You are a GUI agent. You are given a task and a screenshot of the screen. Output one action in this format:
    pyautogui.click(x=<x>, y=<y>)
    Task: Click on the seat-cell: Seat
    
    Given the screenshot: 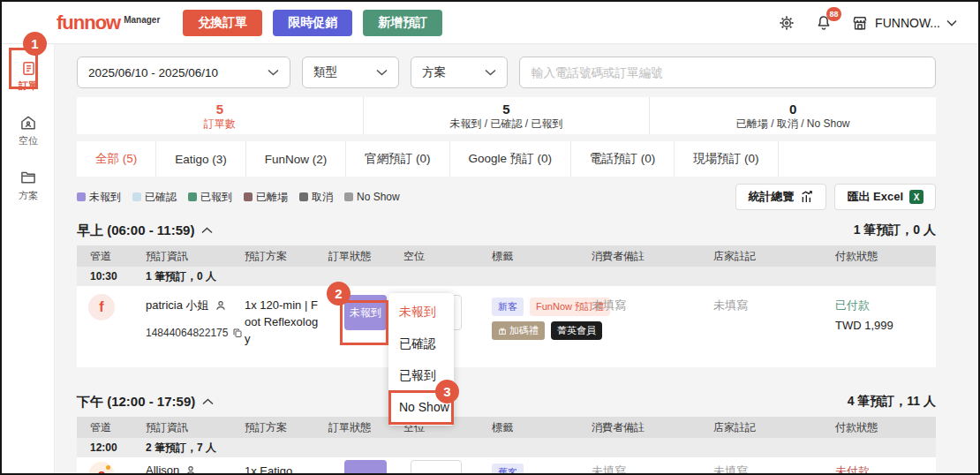 What is the action you would take?
    pyautogui.click(x=448, y=465)
    